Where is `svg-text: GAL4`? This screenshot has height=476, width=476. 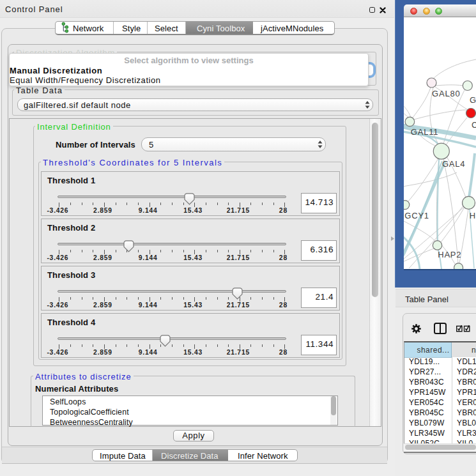
svg-text: GAL4 is located at coordinates (454, 164).